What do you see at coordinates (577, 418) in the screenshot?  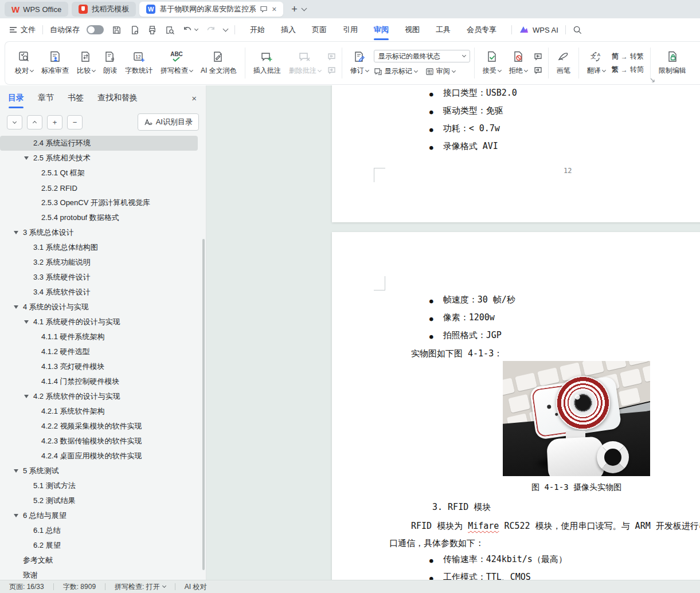 I see `webcam-photo-figure` at bounding box center [577, 418].